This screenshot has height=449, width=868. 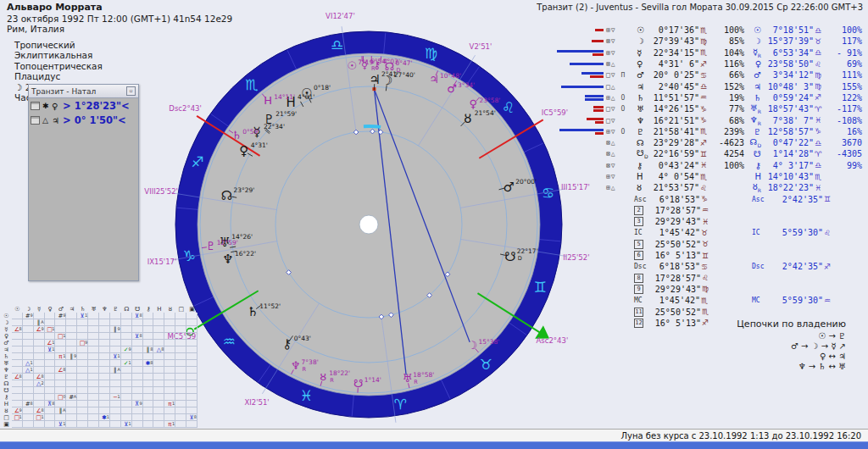 I want to click on natal-planet-wheel-glyph: H, so click(x=290, y=103).